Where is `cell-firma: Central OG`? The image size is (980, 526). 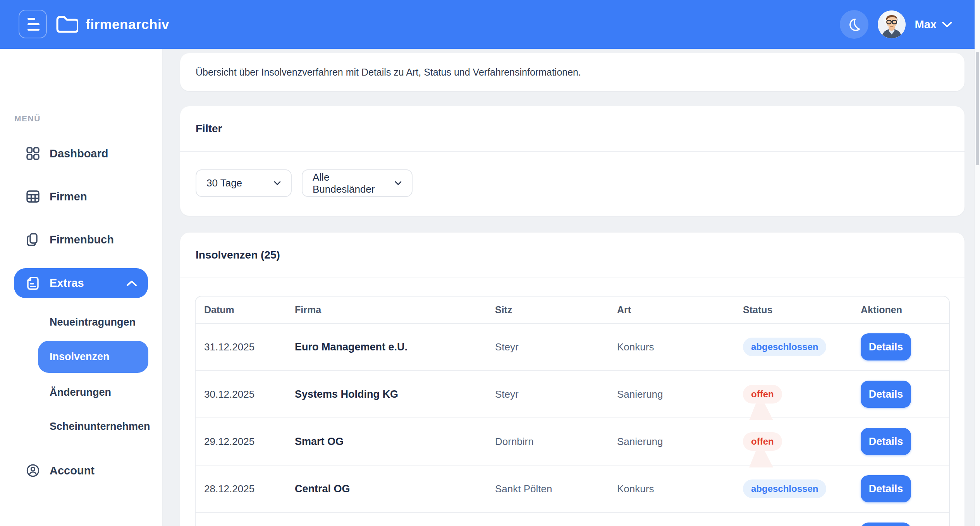 cell-firma: Central OG is located at coordinates (395, 489).